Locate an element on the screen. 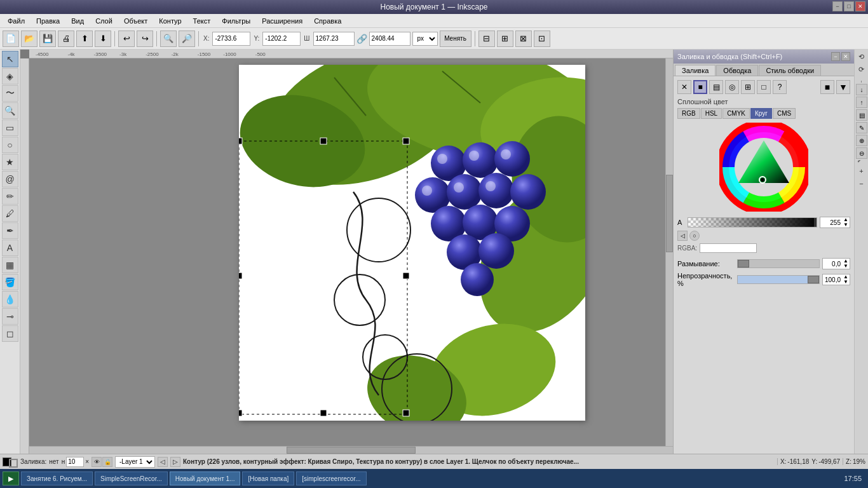 This screenshot has height=488, width=868. zoom-in-btn: 🔍 is located at coordinates (168, 39).